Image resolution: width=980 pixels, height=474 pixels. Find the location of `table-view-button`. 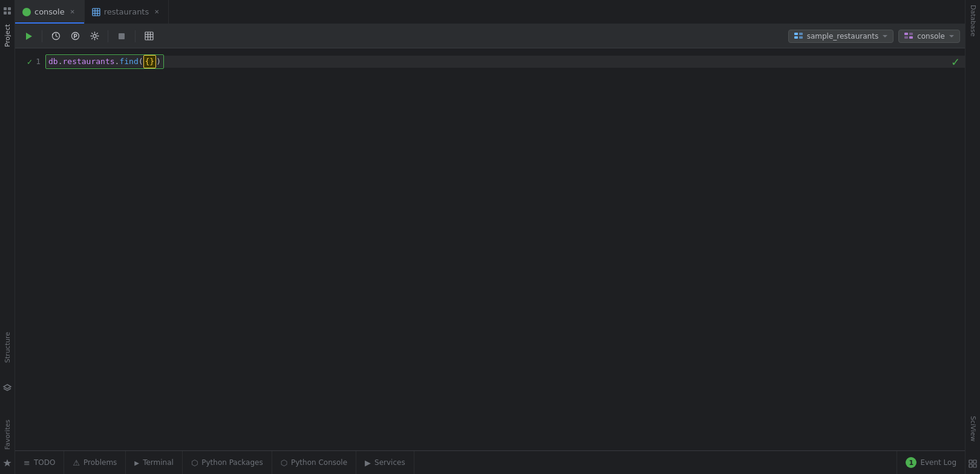

table-view-button is located at coordinates (149, 36).